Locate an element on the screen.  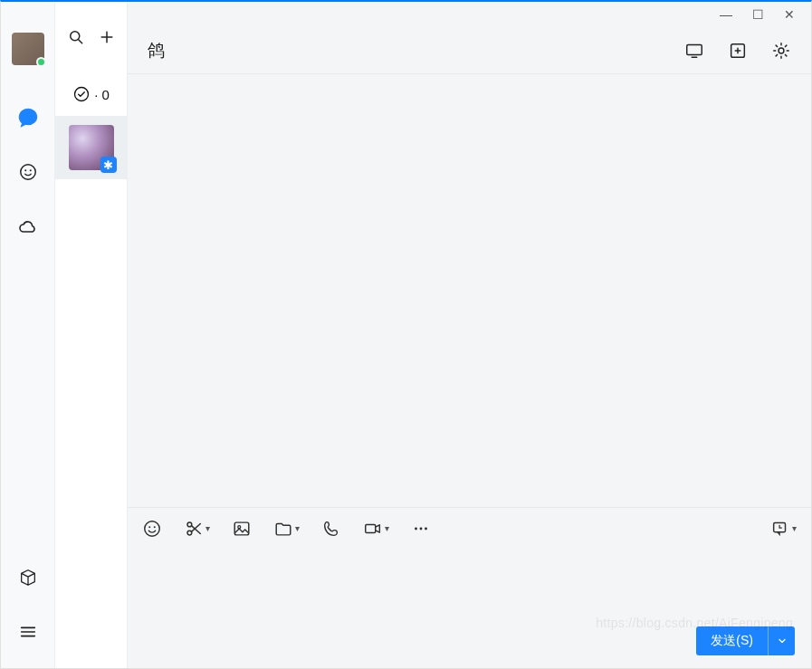
chat-title: 鸽 is located at coordinates (416, 51).